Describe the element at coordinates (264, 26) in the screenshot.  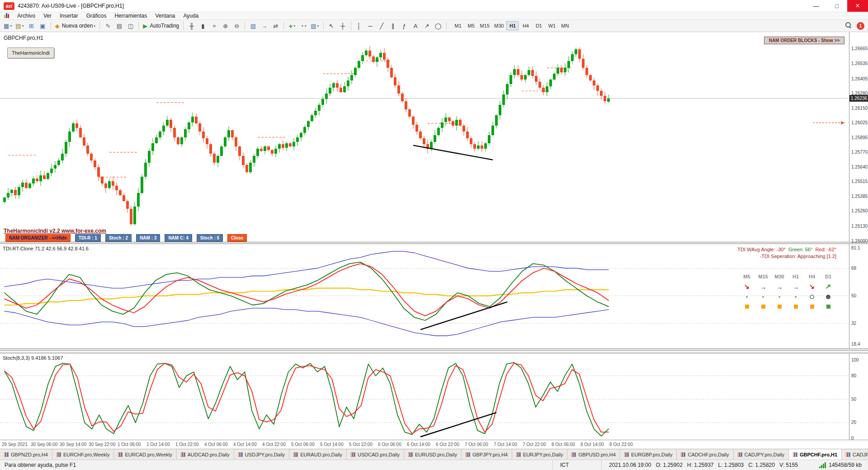
I see `auto-scroll-button: →` at that location.